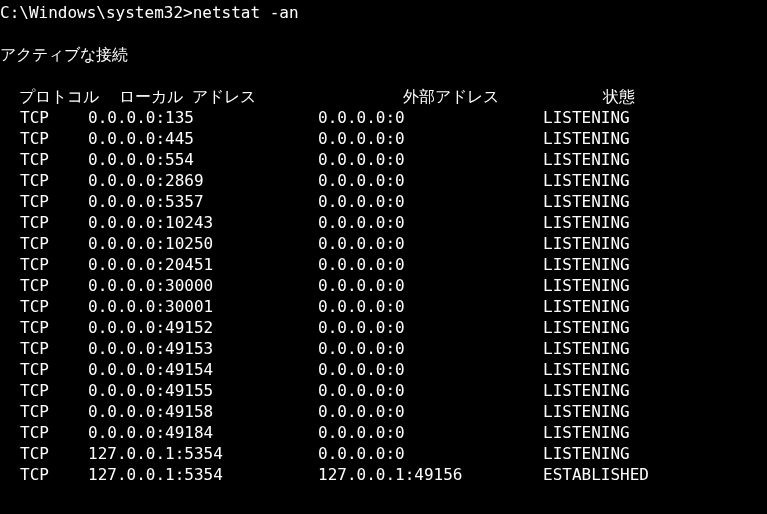 This screenshot has height=514, width=767. I want to click on local-address-cell: 0.0.0.0:49155, so click(203, 390).